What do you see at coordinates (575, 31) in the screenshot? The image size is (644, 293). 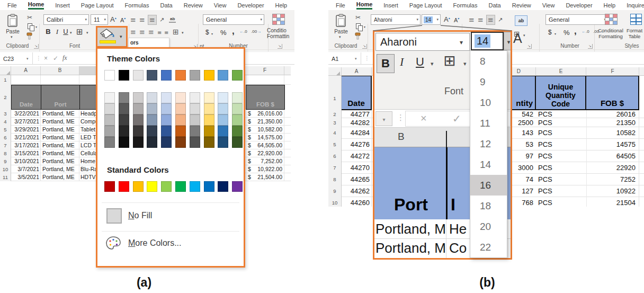 I see `comma-button: ,` at bounding box center [575, 31].